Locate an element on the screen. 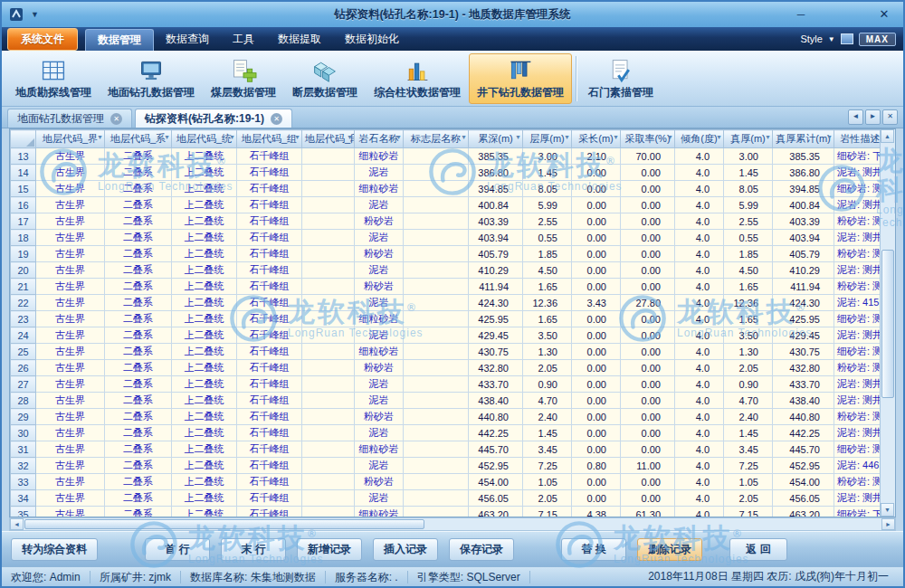  table-row: 16古生界二叠系上二叠统石千峰组泥岩400.845.990.000.004.05… is located at coordinates (449, 205).